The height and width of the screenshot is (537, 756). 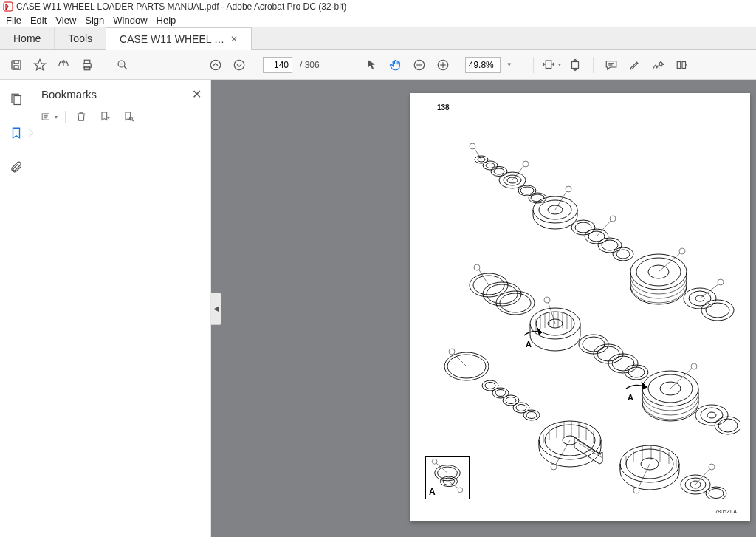 What do you see at coordinates (16, 99) in the screenshot?
I see `thumbnails-button` at bounding box center [16, 99].